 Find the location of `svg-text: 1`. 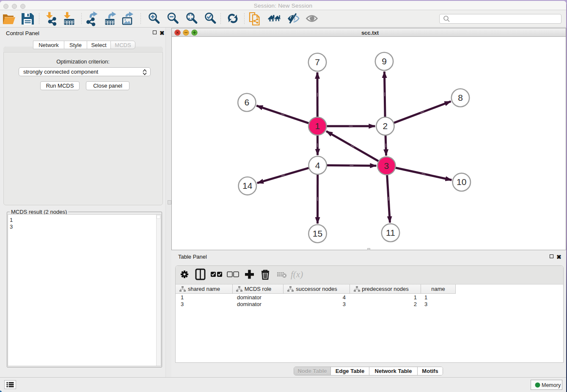

svg-text: 1 is located at coordinates (317, 126).